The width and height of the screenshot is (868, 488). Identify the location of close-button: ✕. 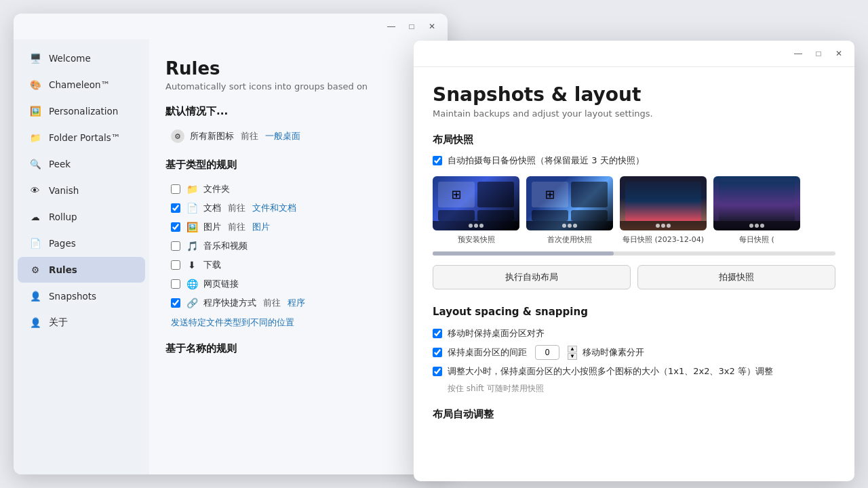
(432, 26).